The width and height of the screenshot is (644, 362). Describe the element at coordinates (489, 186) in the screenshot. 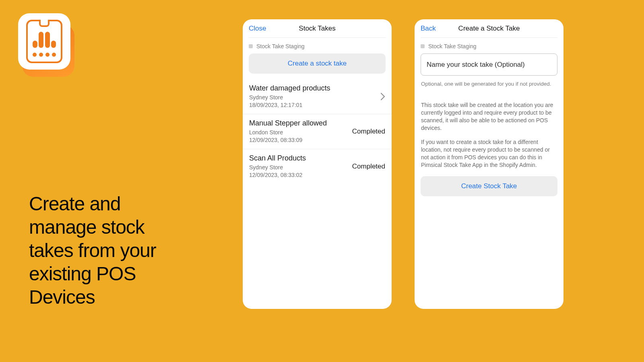

I see `create-stock-take-submit-button: Create Stock Take` at that location.